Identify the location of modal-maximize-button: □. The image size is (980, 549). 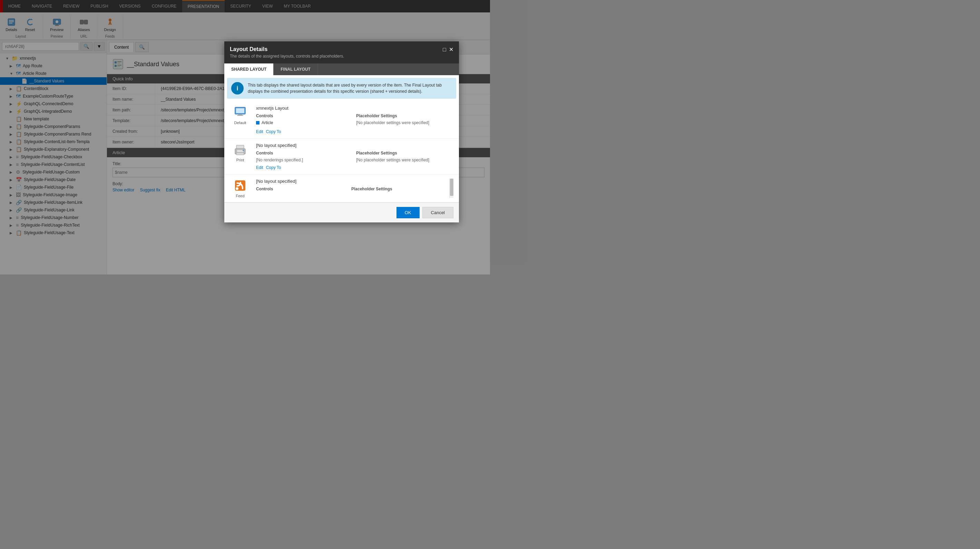
(444, 49).